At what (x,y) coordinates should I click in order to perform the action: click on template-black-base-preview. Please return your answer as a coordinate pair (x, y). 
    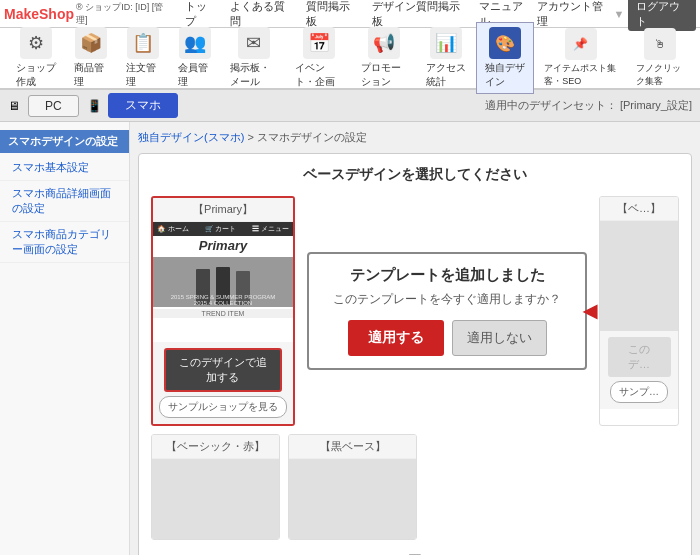
    Looking at the image, I should click on (352, 499).